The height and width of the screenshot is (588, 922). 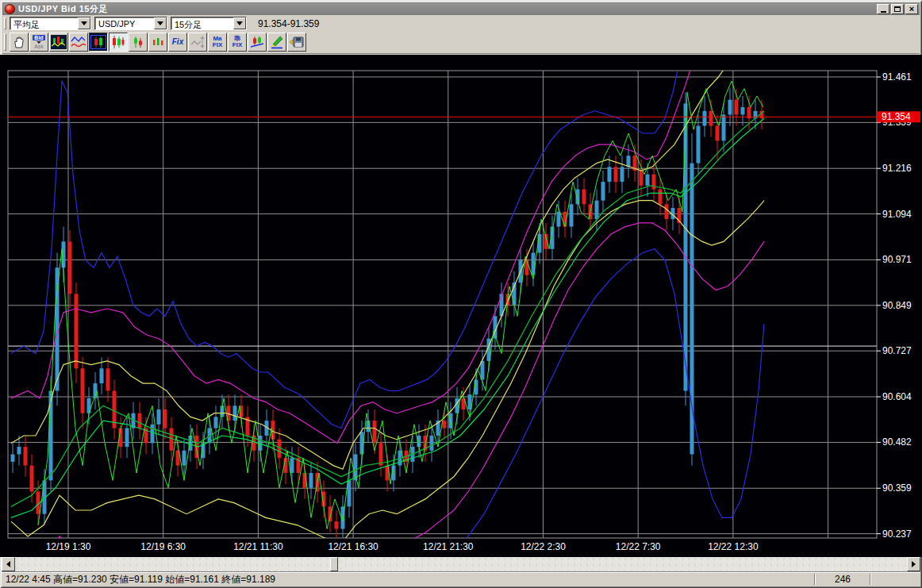 What do you see at coordinates (125, 24) in the screenshot?
I see `pair-value: USD/JPY` at bounding box center [125, 24].